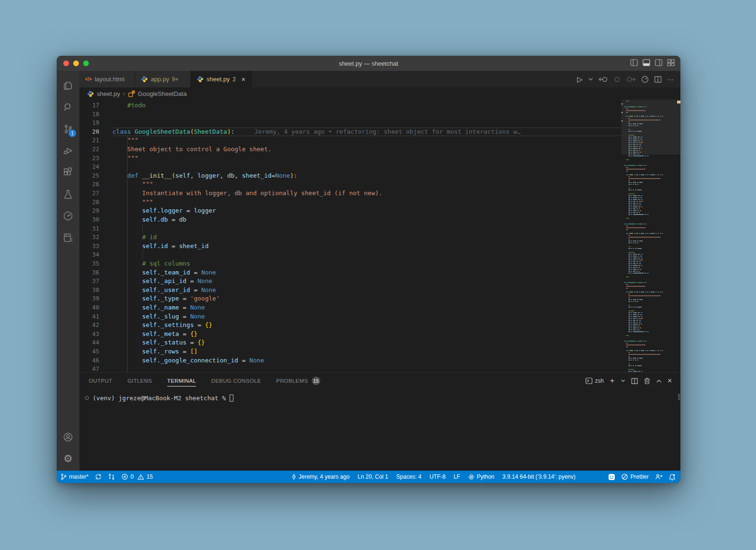 The height and width of the screenshot is (550, 756). Describe the element at coordinates (96, 247) in the screenshot. I see `line-number: 33` at that location.